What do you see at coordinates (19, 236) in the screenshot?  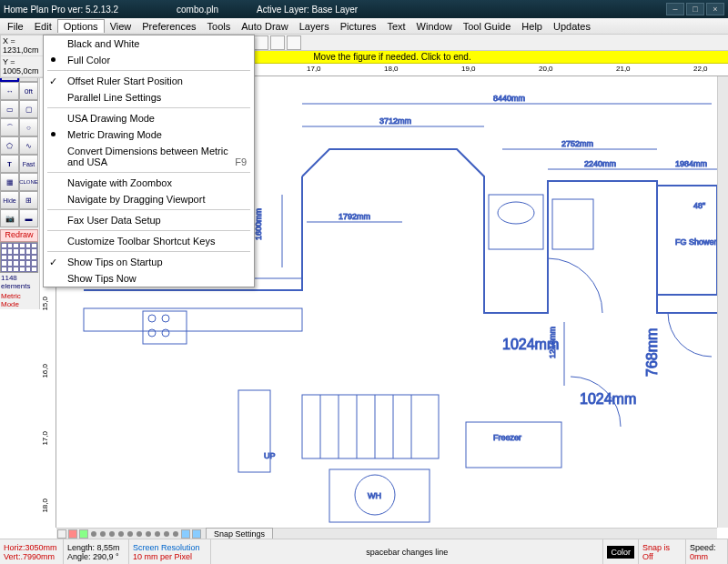 I see `redraw-button: Redraw` at bounding box center [19, 236].